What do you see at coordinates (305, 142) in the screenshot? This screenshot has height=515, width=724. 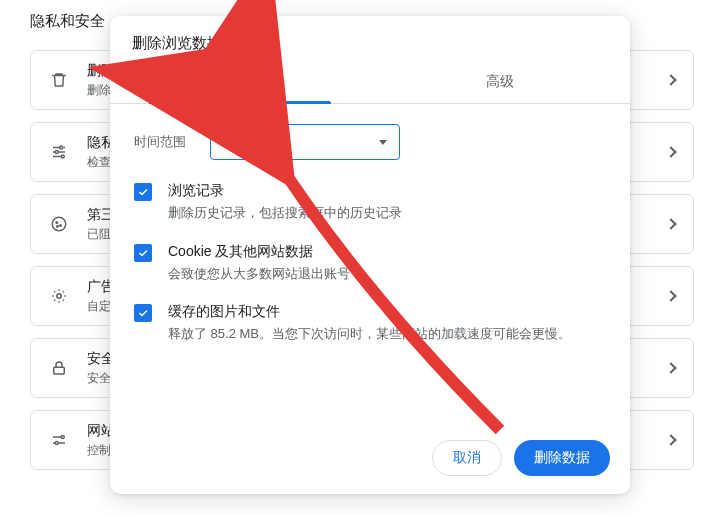 I see `time-range-select: 时间不限` at bounding box center [305, 142].